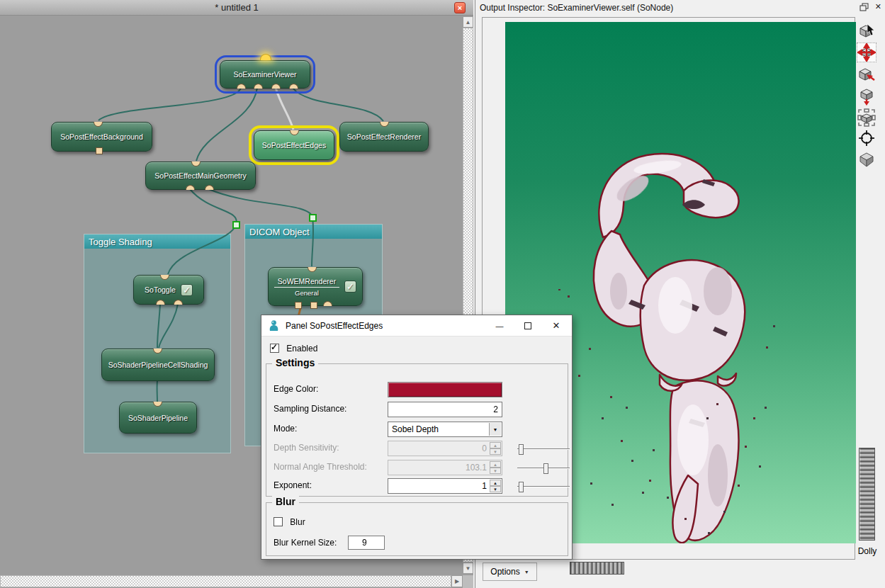 This screenshot has width=885, height=588. Describe the element at coordinates (445, 409) in the screenshot. I see `sampling-distance-input: 2` at that location.